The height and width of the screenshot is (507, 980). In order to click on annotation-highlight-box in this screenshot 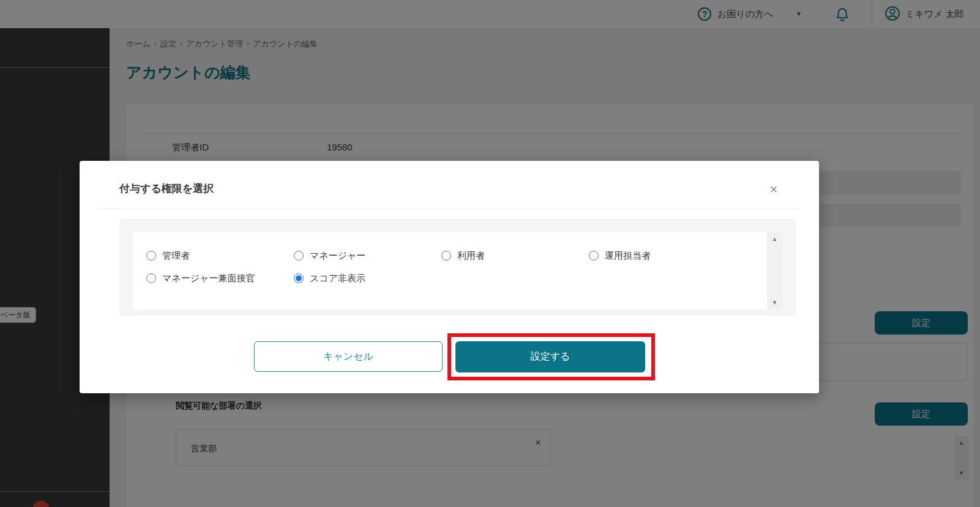, I will do `click(551, 357)`.